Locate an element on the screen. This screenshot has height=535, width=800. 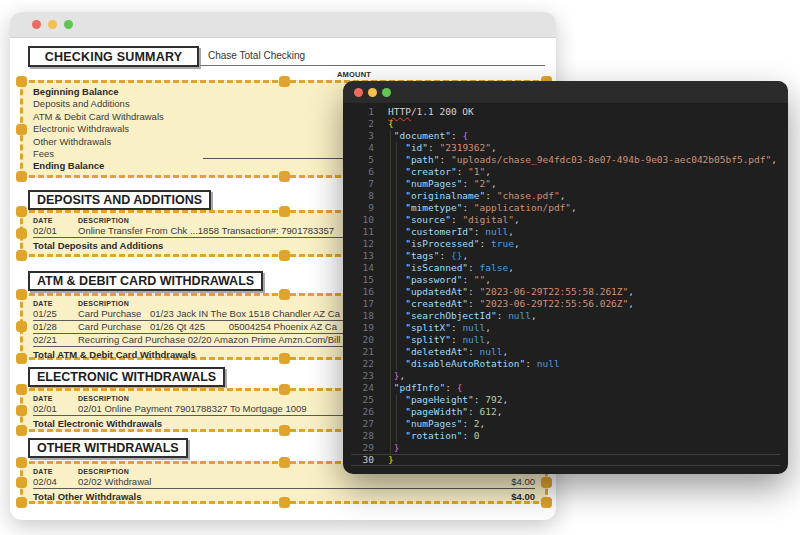
line-number: 28 is located at coordinates (362, 436).